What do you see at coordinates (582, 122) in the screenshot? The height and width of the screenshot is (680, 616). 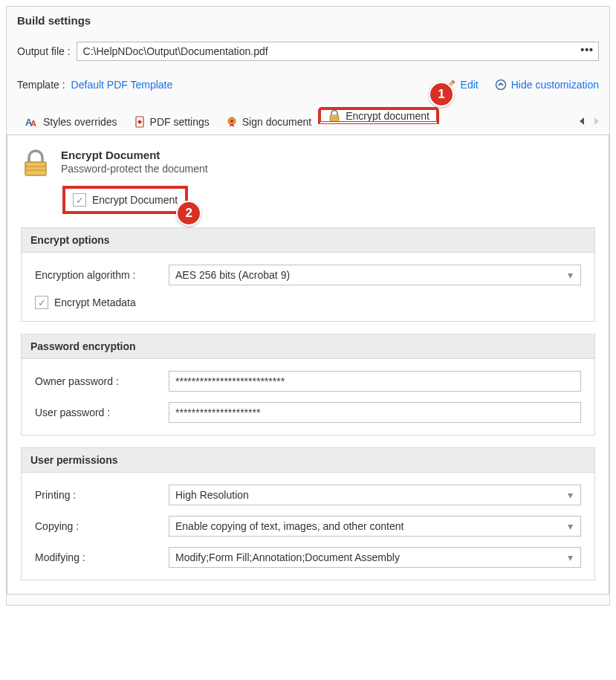 I see `tabs-scroll-left` at bounding box center [582, 122].